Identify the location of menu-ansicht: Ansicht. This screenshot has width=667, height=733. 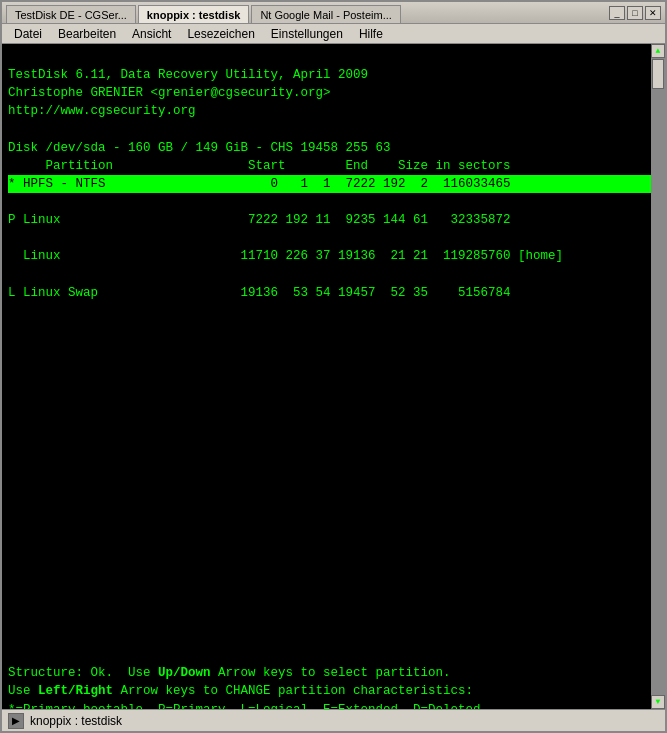
(152, 34).